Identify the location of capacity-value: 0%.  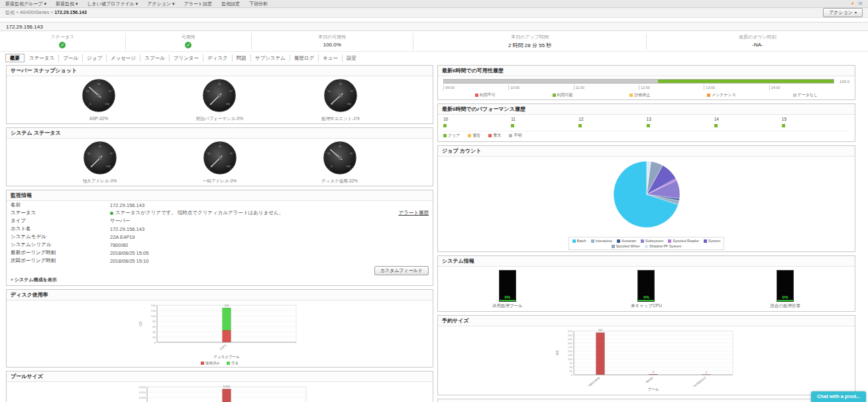
(786, 297).